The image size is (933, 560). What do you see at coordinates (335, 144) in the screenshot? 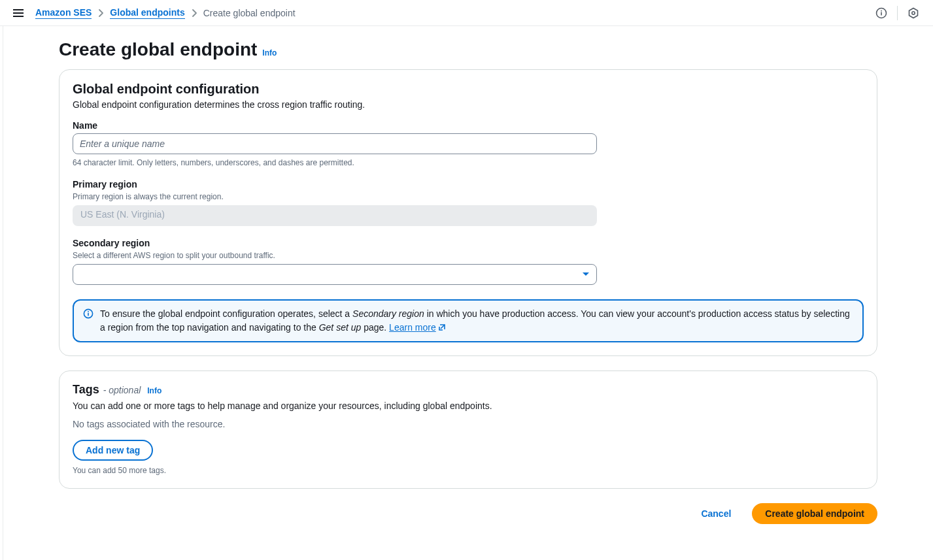
I see `name-input` at bounding box center [335, 144].